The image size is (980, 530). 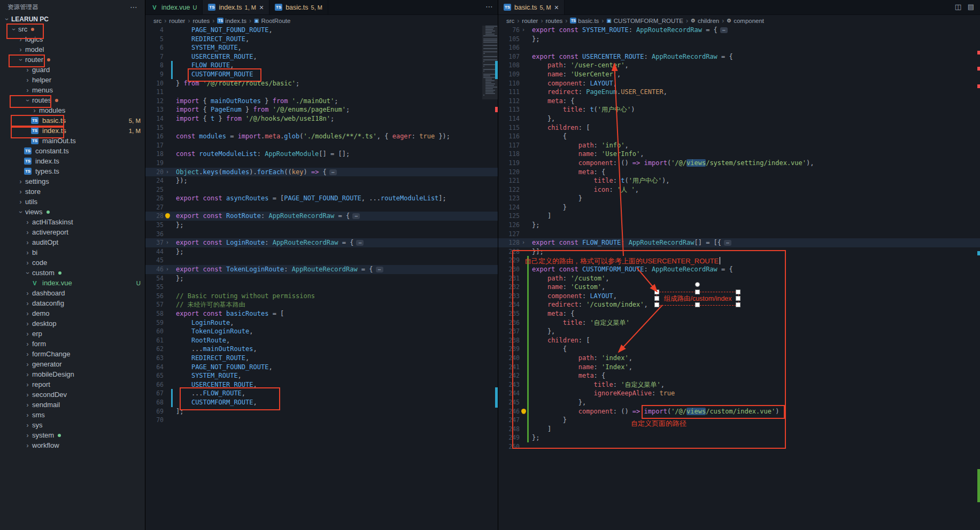 I want to click on code-line: 243 title: '自定义菜单',, so click(x=739, y=385).